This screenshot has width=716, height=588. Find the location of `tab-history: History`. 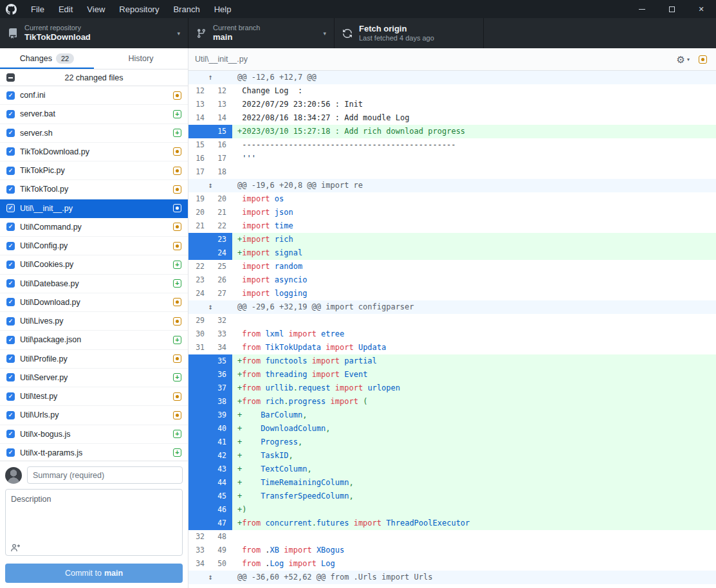

tab-history: History is located at coordinates (141, 59).